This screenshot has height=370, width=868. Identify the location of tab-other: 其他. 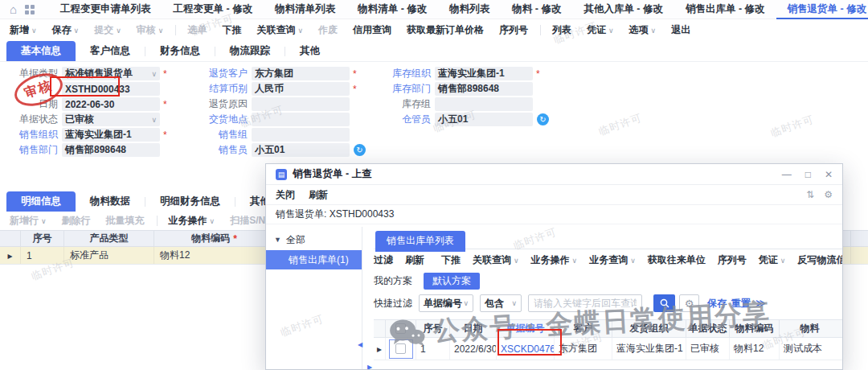
(310, 51).